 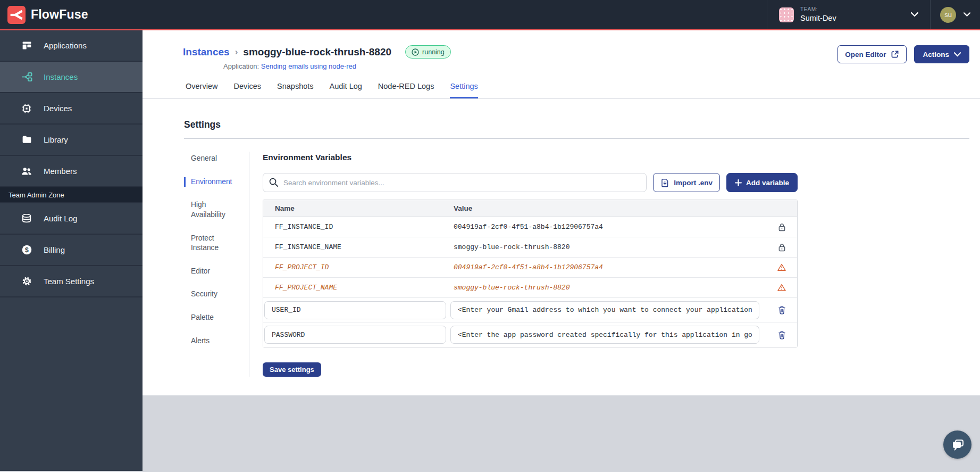 I want to click on subnav-editor: Editor, so click(x=213, y=271).